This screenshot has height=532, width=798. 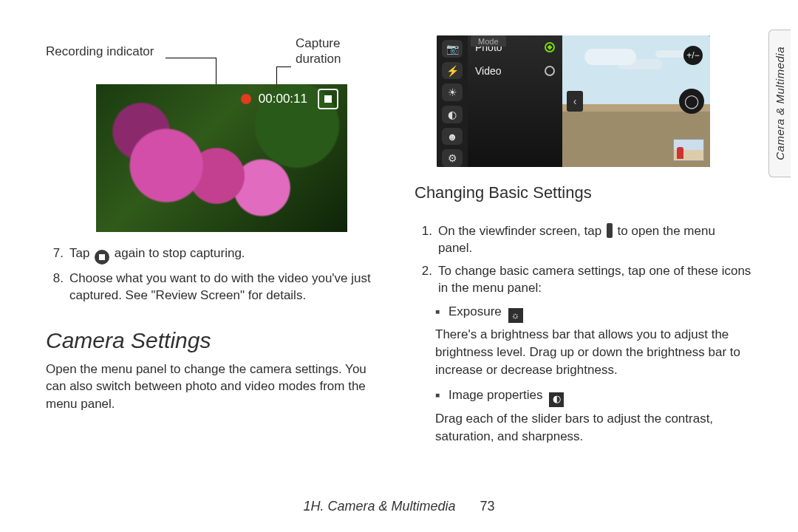 What do you see at coordinates (452, 92) in the screenshot?
I see `brightness-icon: ☀` at bounding box center [452, 92].